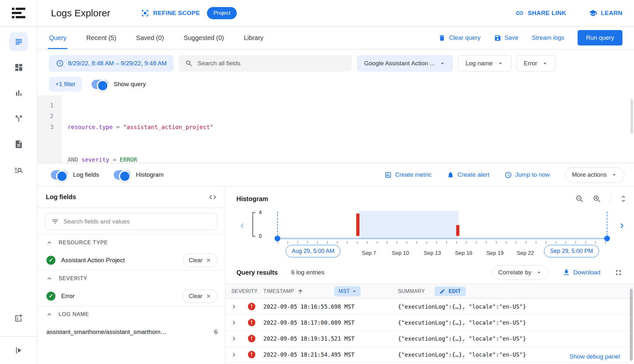 The height and width of the screenshot is (364, 634). What do you see at coordinates (331, 355) in the screenshot?
I see `timestamp-cell: 2022-09-05 18:21:54.495 MST` at bounding box center [331, 355].